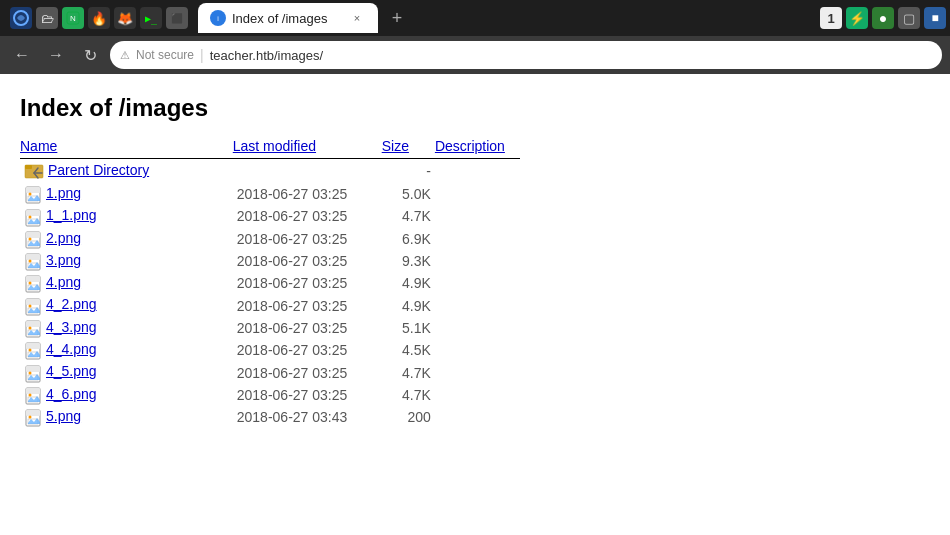 The height and width of the screenshot is (535, 950). Describe the element at coordinates (126, 283) in the screenshot. I see `file-name-cell: 4.png` at that location.